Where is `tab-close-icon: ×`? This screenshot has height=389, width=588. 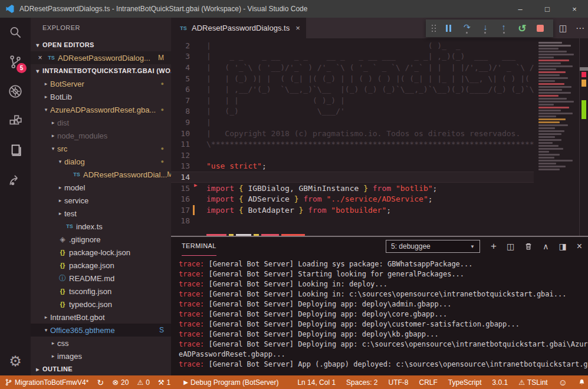 tab-close-icon: × is located at coordinates (298, 28).